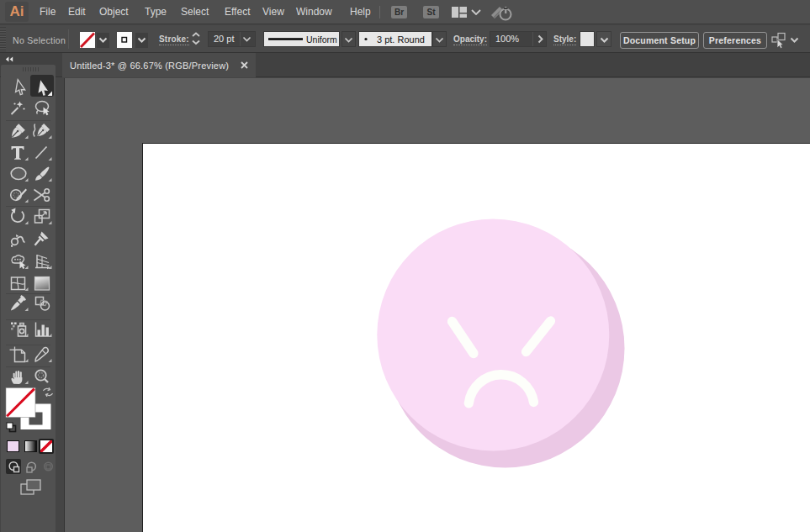  I want to click on svg-text: Uniform, so click(321, 40).